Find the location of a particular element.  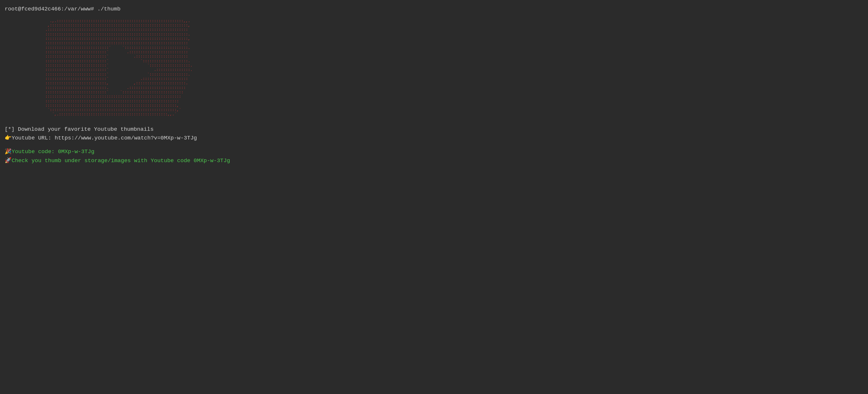

code-section: 🎉Youtube code: 0MXp-w-3TJg 🚀Check you th… is located at coordinates (434, 156).